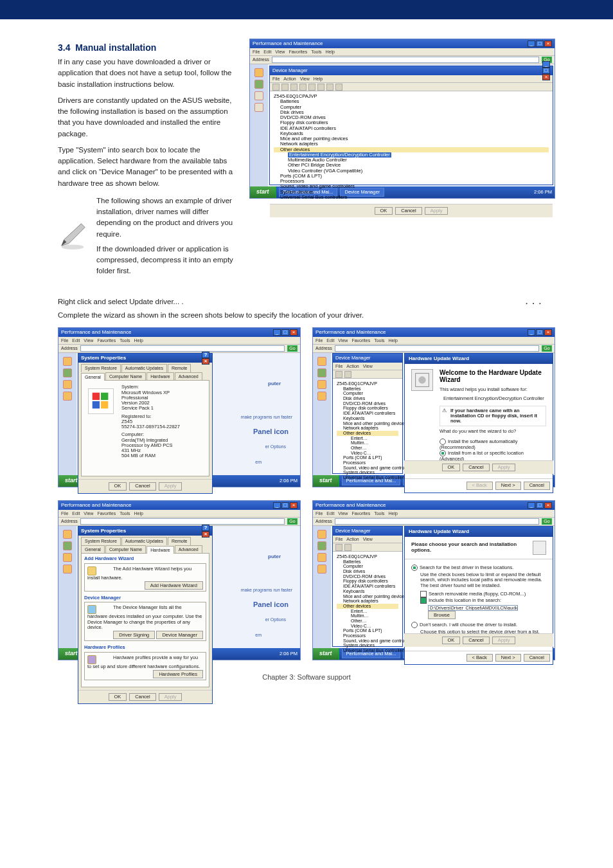 The width and height of the screenshot is (613, 868). I want to click on ahw-heading: Add Hardware Wizard, so click(145, 559).